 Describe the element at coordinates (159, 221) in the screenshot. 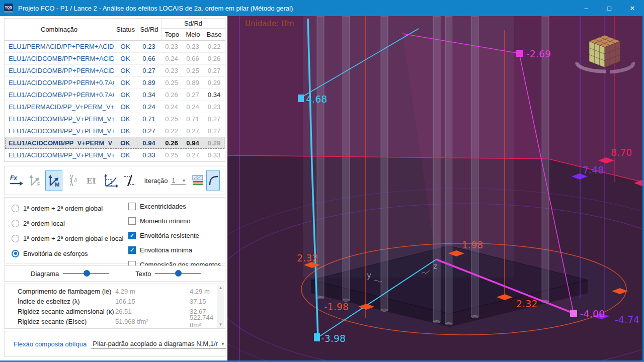

I see `check-momento-minimo: Momento mínimo` at that location.